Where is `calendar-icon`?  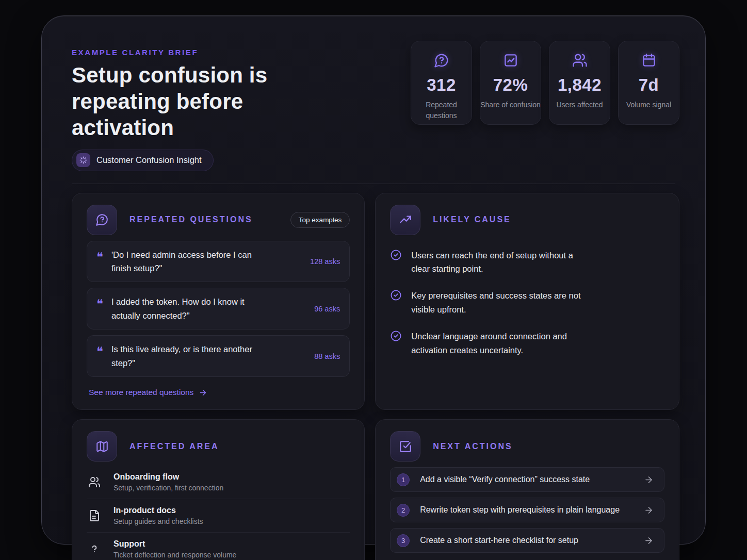
calendar-icon is located at coordinates (649, 60).